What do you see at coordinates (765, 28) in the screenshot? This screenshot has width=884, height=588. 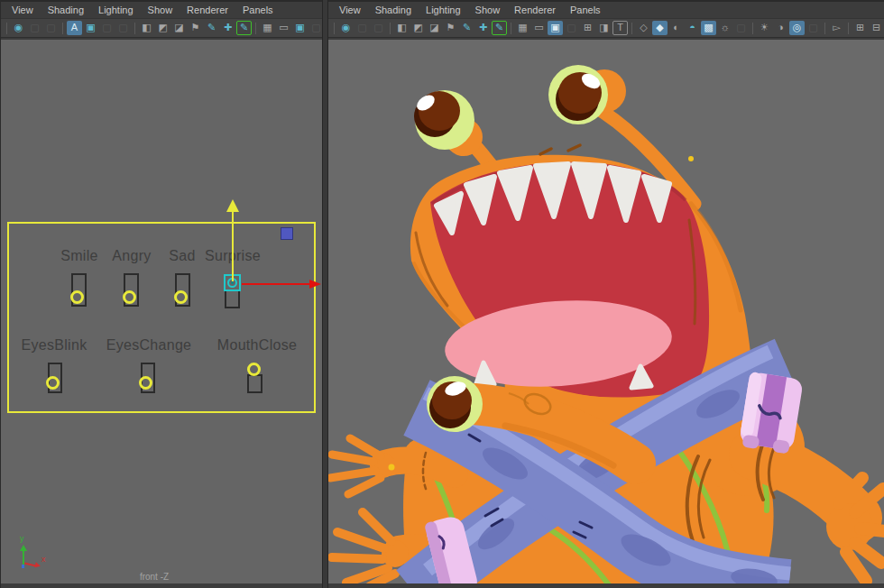 I see `two-sided-lighting-icon: ☀` at bounding box center [765, 28].